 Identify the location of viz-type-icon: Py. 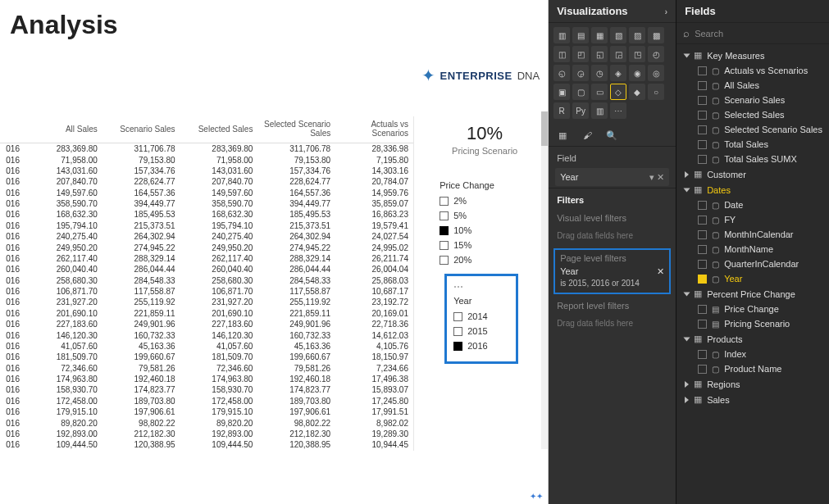
(581, 111).